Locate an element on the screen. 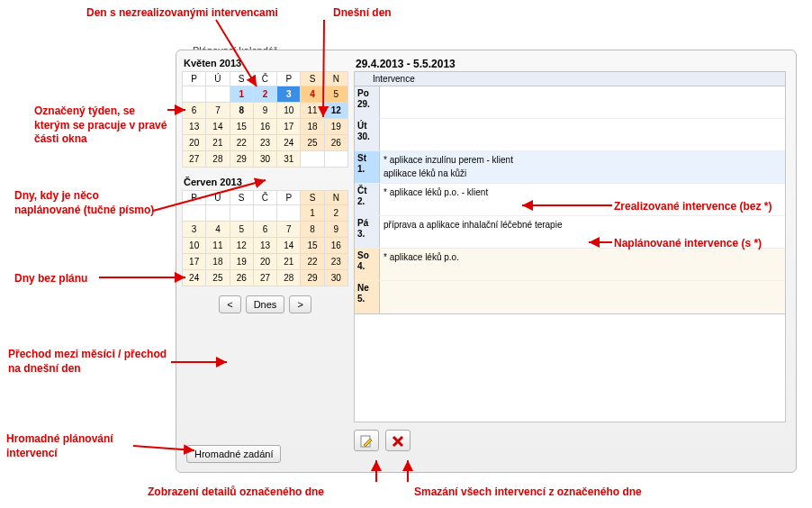  detail-button is located at coordinates (366, 440).